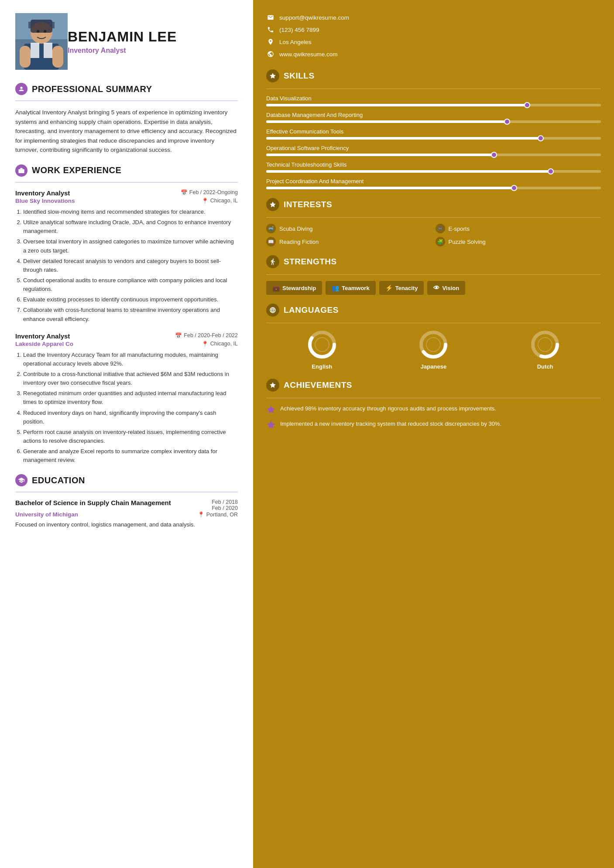 Image resolution: width=614 pixels, height=868 pixels. What do you see at coordinates (299, 30) in the screenshot?
I see `phone-text: (123) 456 7899` at bounding box center [299, 30].